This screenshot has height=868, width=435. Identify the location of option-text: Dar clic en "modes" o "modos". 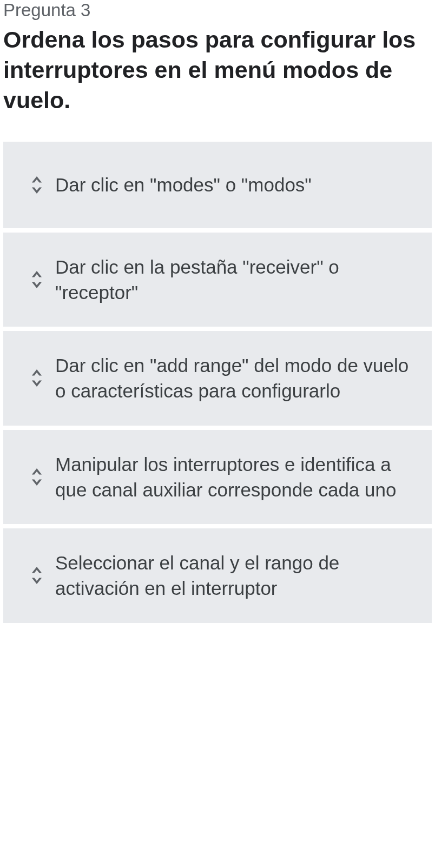
(238, 185).